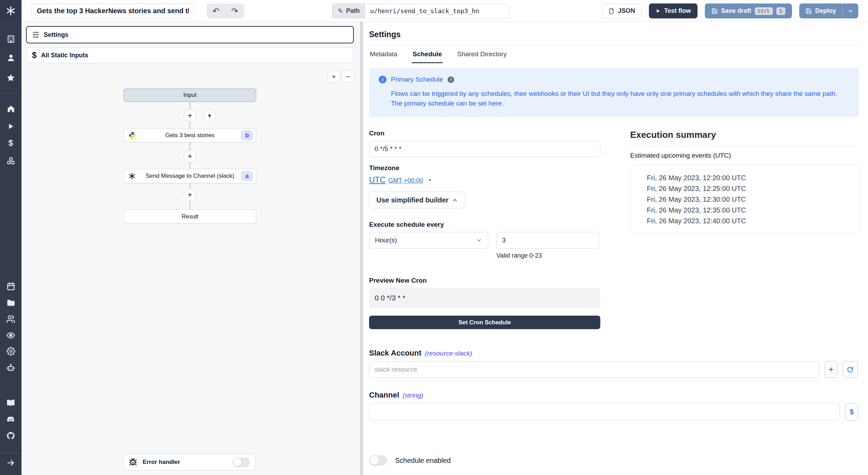 The image size is (868, 475). Describe the element at coordinates (831, 369) in the screenshot. I see `add-resource-button: +` at that location.